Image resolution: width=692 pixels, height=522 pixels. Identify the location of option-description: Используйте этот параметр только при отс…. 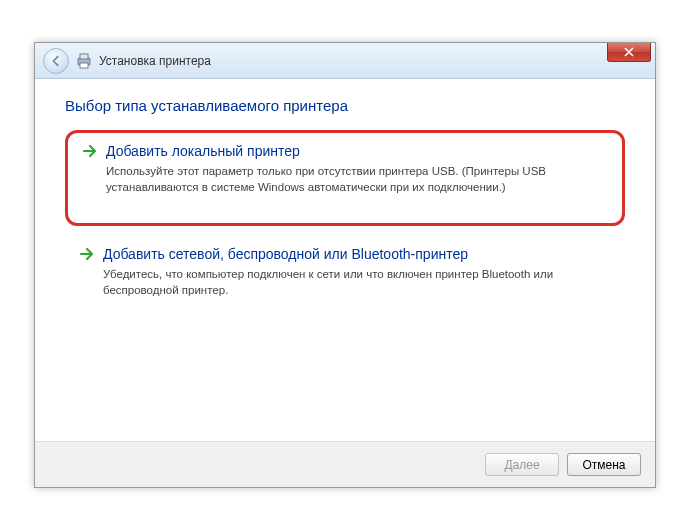
(357, 179).